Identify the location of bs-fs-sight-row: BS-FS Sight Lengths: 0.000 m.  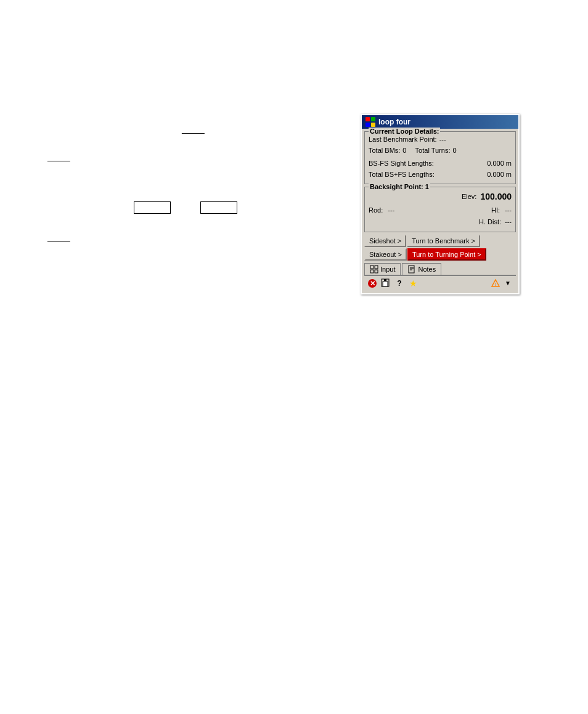
(440, 164).